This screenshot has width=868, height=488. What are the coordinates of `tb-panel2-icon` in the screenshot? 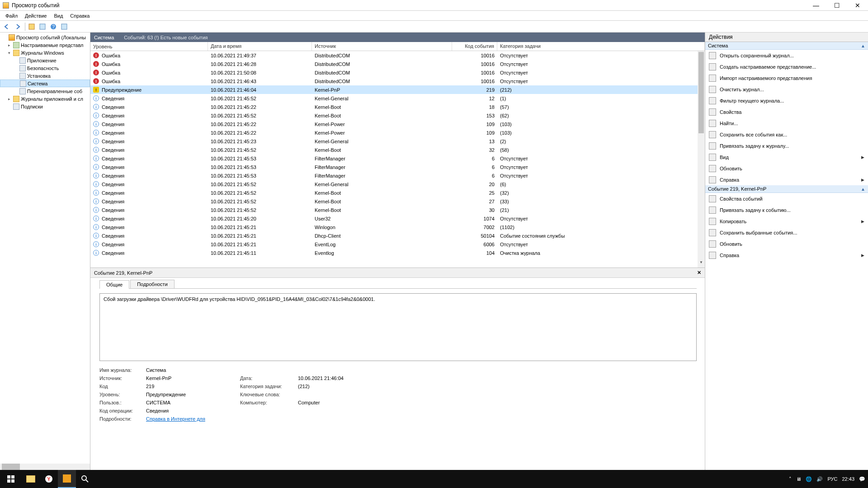 It's located at (64, 27).